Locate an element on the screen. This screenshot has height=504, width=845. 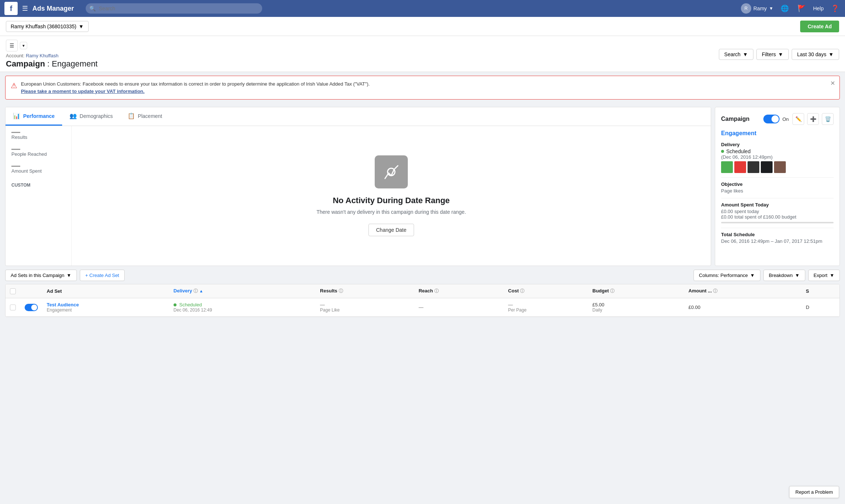
breadcrumb-account-link: Ramy Khuffash is located at coordinates (42, 56).